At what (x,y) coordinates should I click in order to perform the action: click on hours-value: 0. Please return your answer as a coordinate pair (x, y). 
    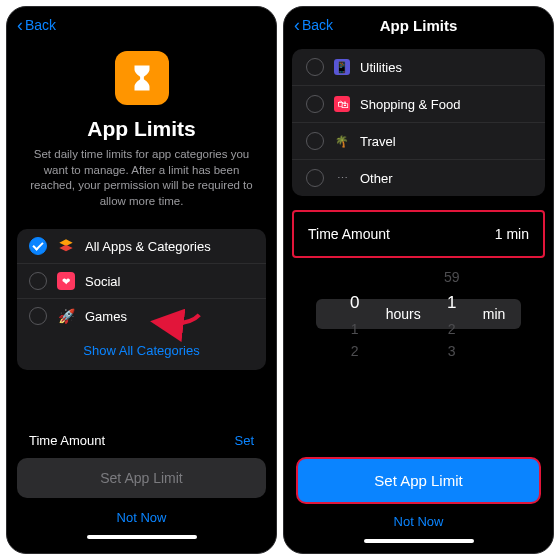
    Looking at the image, I should click on (355, 303).